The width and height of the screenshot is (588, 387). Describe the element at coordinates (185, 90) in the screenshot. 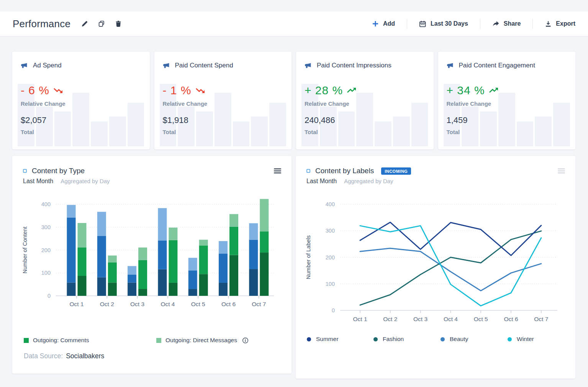

I see `kpi-change: - 1 %` at that location.